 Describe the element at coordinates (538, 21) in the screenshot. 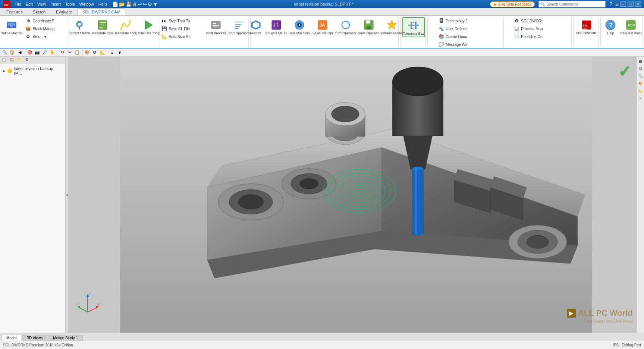

I see `solidworks-cam-options-button: ⚙ SOLIDWORKS CAM Options` at that location.